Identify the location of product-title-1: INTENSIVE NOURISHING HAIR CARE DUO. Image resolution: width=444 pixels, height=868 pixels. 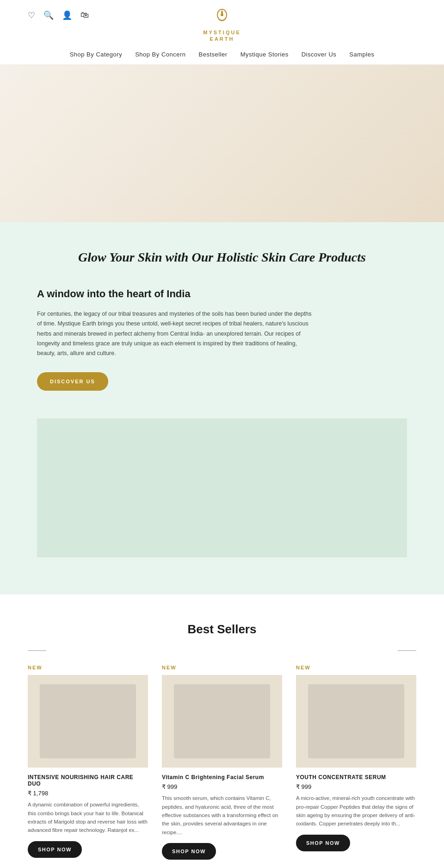
(88, 781).